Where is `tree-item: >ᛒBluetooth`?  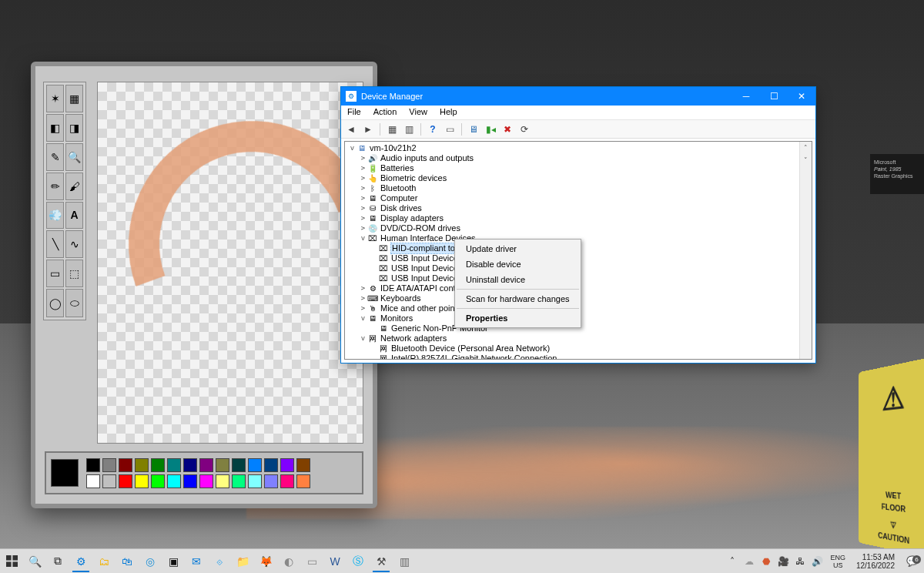
tree-item: >ᛒBluetooth is located at coordinates (580, 188).